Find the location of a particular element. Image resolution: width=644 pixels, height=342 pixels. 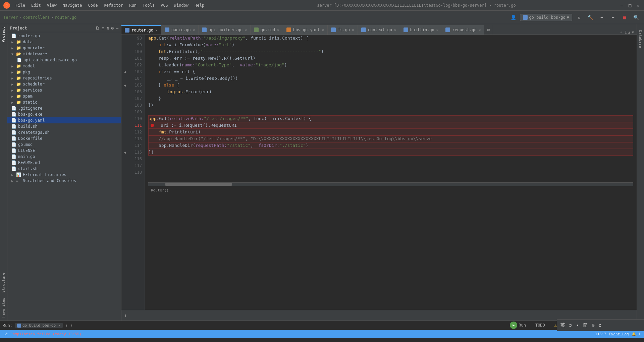

profile-button: 👤 is located at coordinates (513, 17).